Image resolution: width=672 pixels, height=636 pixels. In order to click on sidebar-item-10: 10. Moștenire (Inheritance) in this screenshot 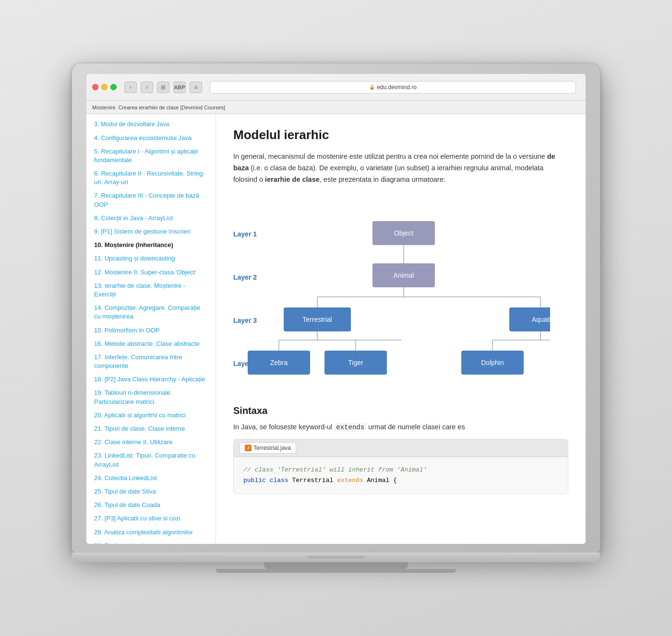, I will do `click(151, 245)`.